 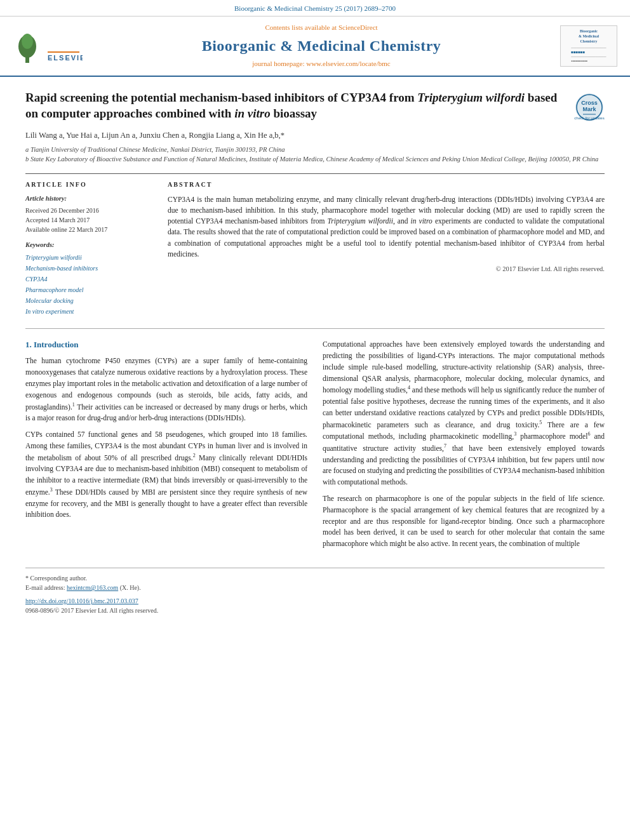 What do you see at coordinates (89, 230) in the screenshot?
I see `available-date: Available online 22 March 2017` at bounding box center [89, 230].